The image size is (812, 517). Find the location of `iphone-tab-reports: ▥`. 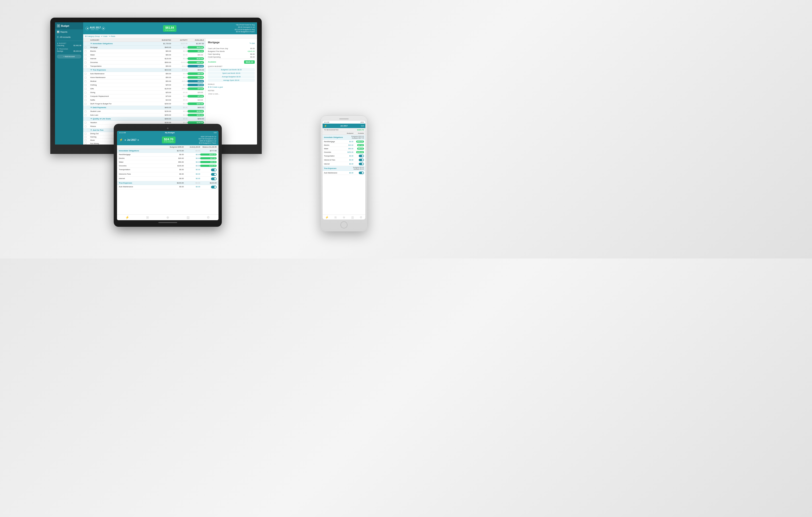

iphone-tab-reports: ▥ is located at coordinates (353, 217).